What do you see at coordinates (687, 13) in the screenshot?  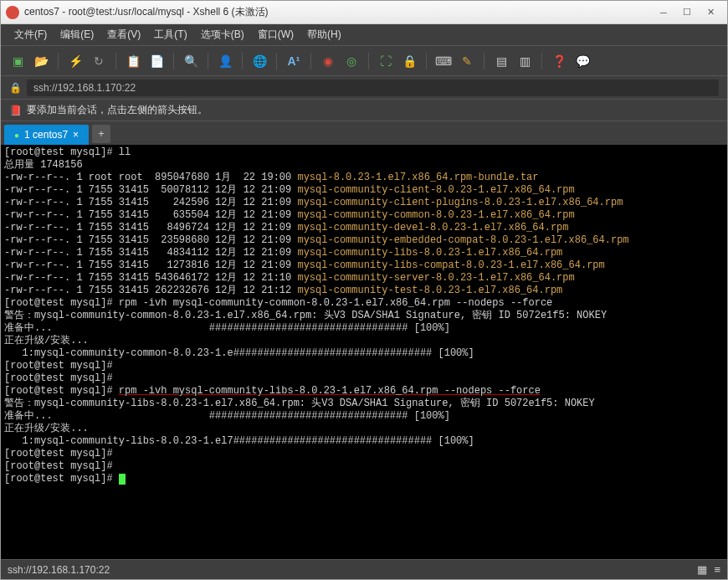 I see `maximize-button: ☐` at bounding box center [687, 13].